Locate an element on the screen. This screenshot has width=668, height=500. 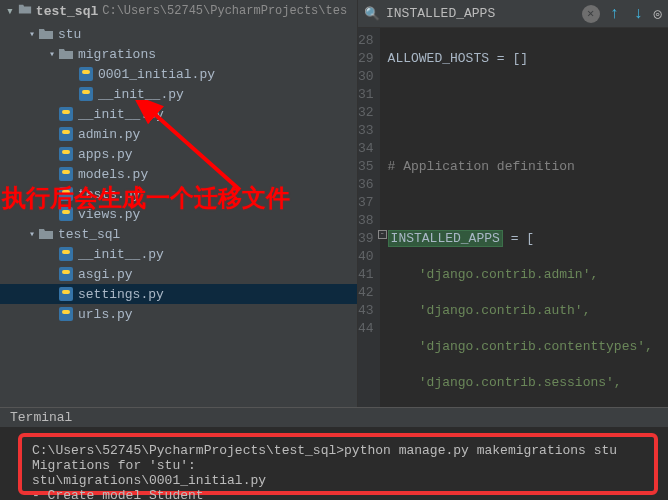
tree-file-init3: __init__.py is located at coordinates (178, 254).